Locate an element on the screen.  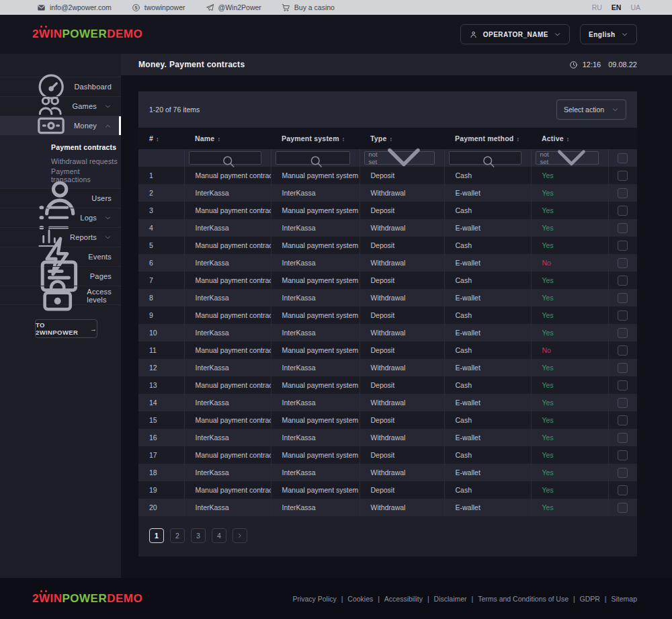
table-row: 8InterKassaInterKassaWithdrawalE-walletY… is located at coordinates (388, 298).